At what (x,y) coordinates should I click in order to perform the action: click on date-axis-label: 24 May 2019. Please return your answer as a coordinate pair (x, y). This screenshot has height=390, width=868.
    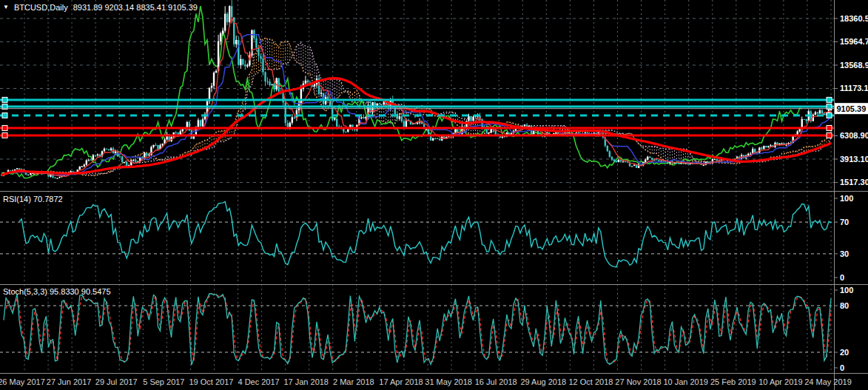
    Looking at the image, I should click on (828, 382).